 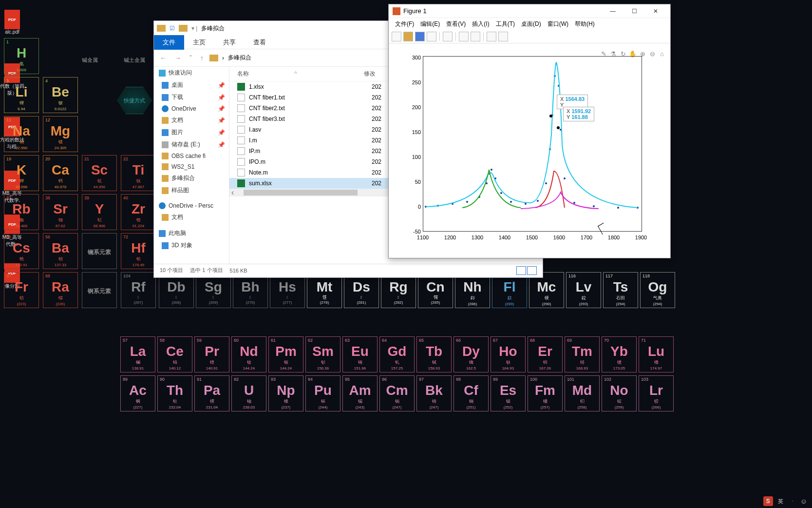 What do you see at coordinates (60, 251) in the screenshot?
I see `element-ba: 56Ba钡137.33` at bounding box center [60, 251].